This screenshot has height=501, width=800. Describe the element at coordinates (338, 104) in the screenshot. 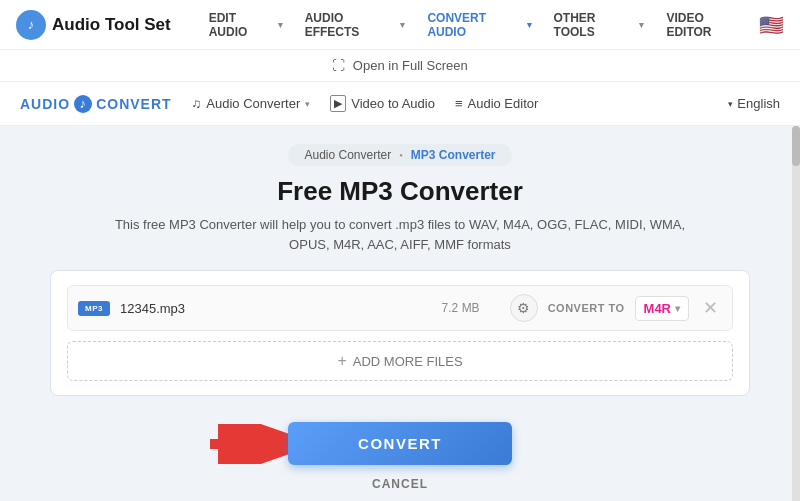

I see `video-icon: ▶` at that location.